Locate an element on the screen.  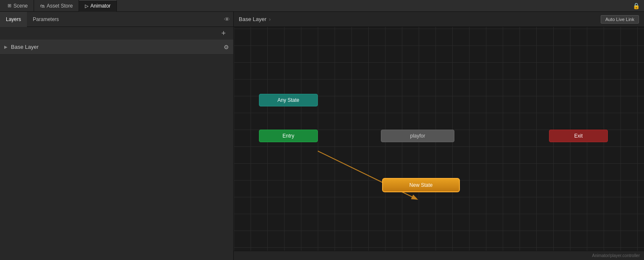
tab-scene: ⊞ Scene is located at coordinates (18, 6).